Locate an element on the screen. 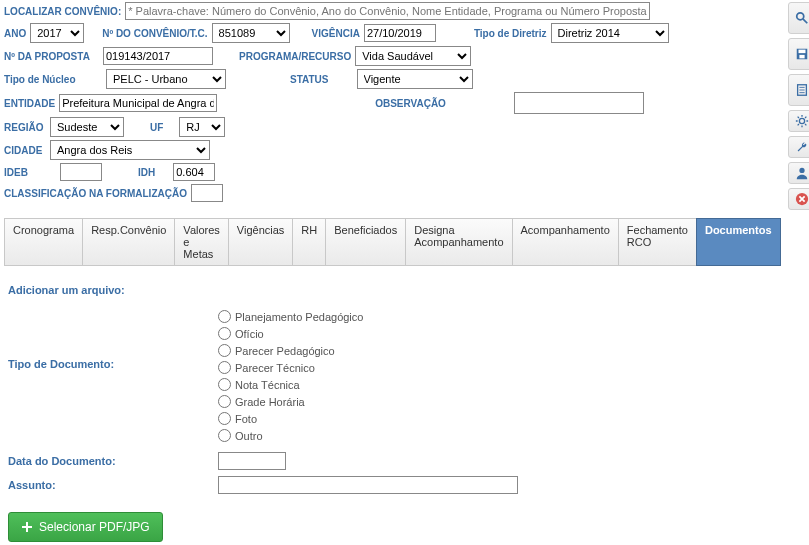 This screenshot has height=545, width=809. status-label: STATUS is located at coordinates (310, 80).